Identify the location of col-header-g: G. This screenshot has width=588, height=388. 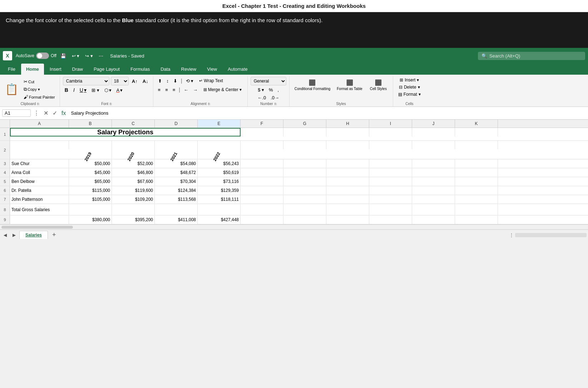
(305, 124).